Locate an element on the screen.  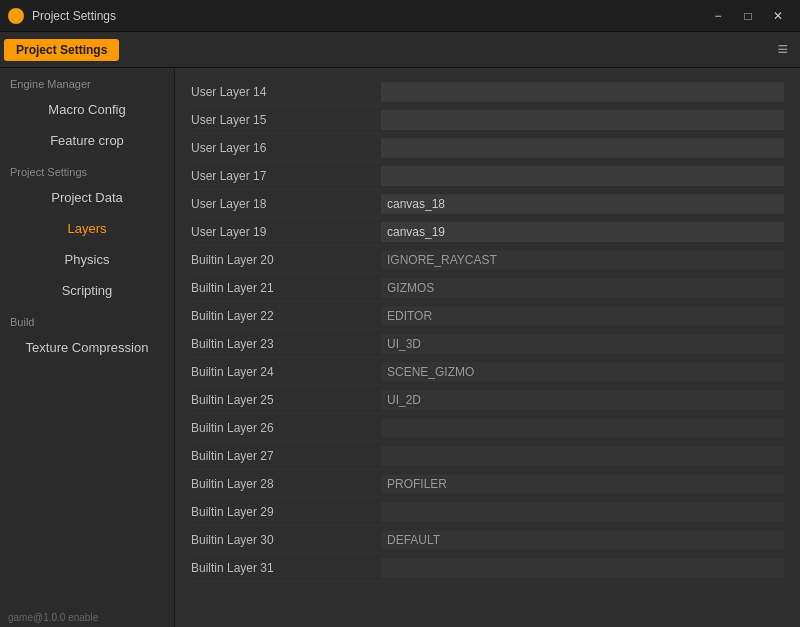
build-section-label: Build is located at coordinates (87, 319).